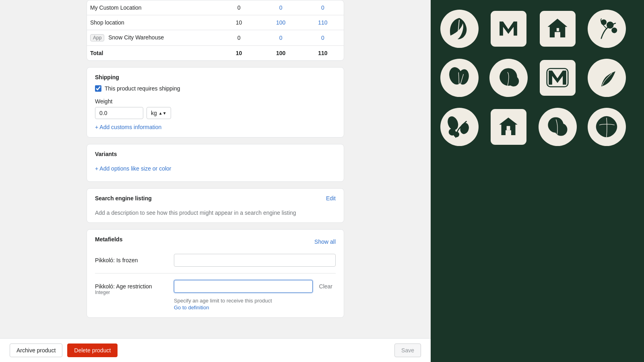 The width and height of the screenshot is (644, 362). What do you see at coordinates (607, 29) in the screenshot?
I see `branch-circle-icon` at bounding box center [607, 29].